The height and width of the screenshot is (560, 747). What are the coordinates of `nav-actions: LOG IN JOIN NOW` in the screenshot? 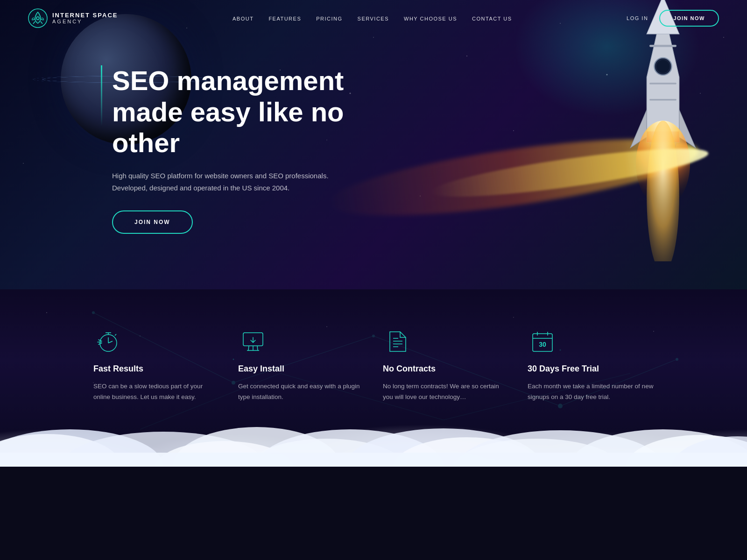 It's located at (673, 18).